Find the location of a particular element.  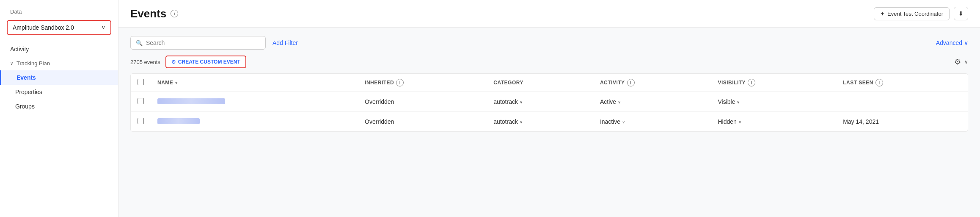

sidebar-item-activity: Activity is located at coordinates (59, 49).